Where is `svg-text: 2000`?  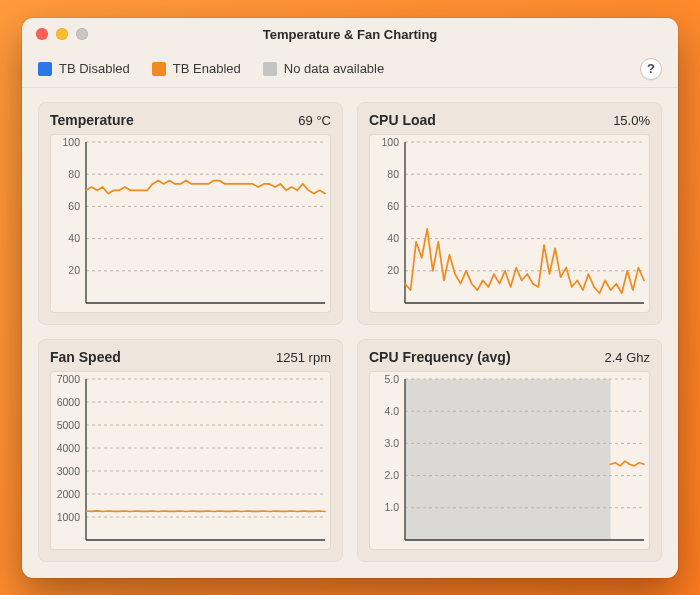
svg-text: 2000 is located at coordinates (69, 494).